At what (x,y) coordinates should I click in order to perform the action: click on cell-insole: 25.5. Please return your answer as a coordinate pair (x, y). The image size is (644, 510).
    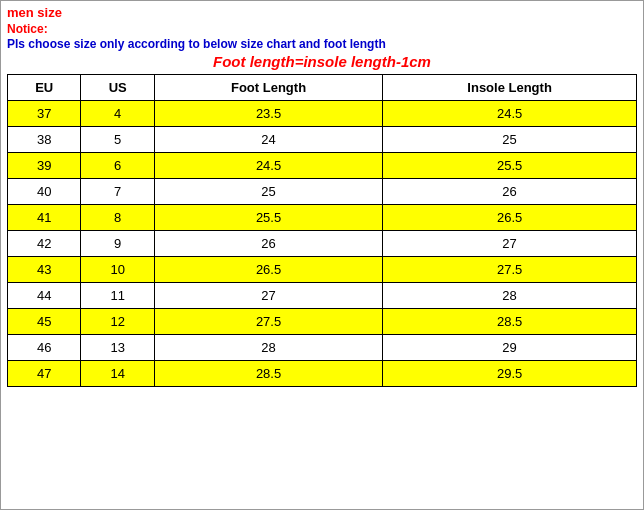
    Looking at the image, I should click on (510, 166).